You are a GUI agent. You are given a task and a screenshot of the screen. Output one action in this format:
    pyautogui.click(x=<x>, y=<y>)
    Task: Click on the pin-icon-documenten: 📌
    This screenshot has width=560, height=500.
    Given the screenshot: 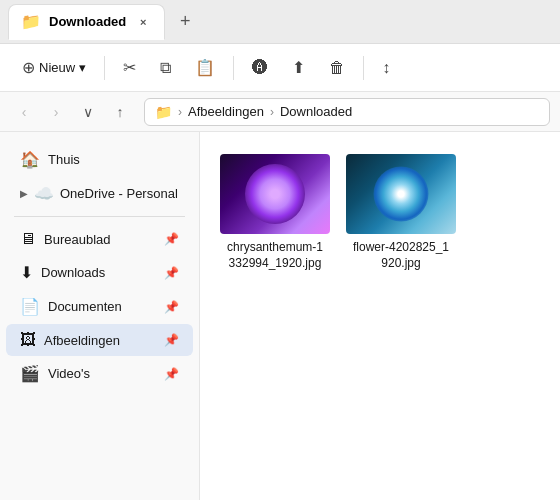 What is the action you would take?
    pyautogui.click(x=172, y=307)
    